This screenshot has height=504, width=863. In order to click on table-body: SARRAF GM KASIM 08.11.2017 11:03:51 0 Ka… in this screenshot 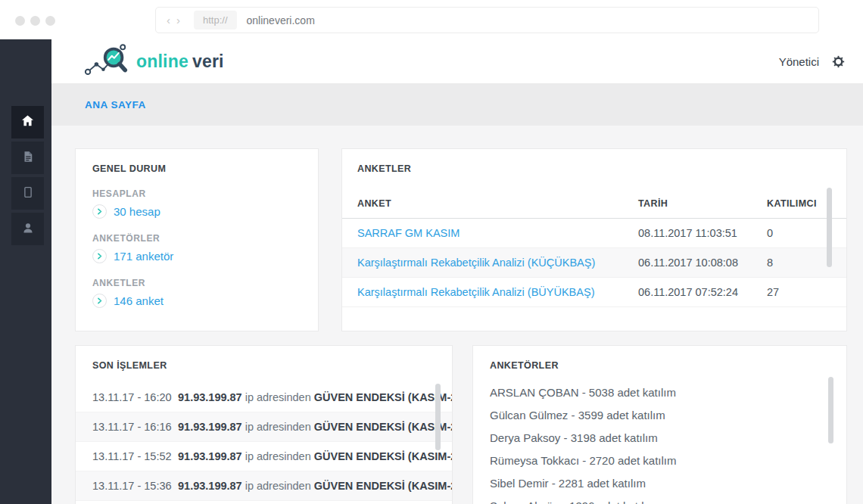, I will do `click(594, 263)`.